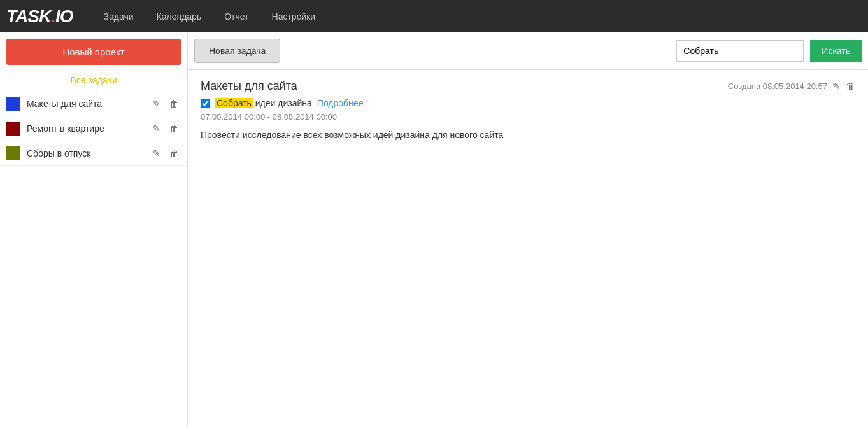 The width and height of the screenshot is (868, 427). What do you see at coordinates (166, 129) in the screenshot?
I see `project-actions-2: ✎ 🗑` at bounding box center [166, 129].